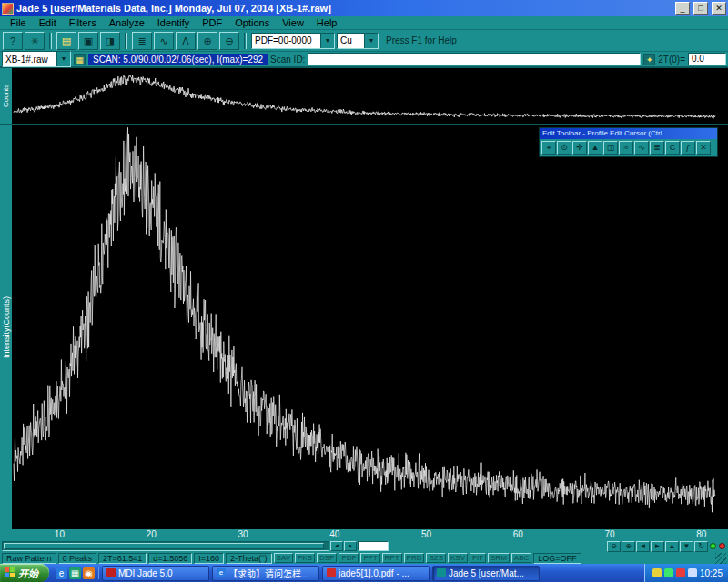  What do you see at coordinates (284, 558) in the screenshot?
I see `toggle-sav: SAV` at bounding box center [284, 558].